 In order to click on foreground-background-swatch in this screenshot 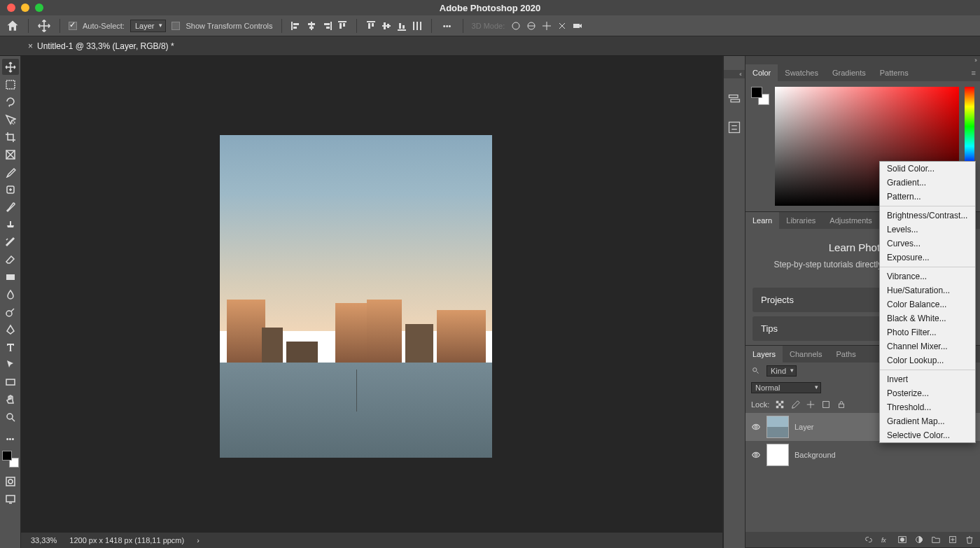, I will do `click(10, 459)`.